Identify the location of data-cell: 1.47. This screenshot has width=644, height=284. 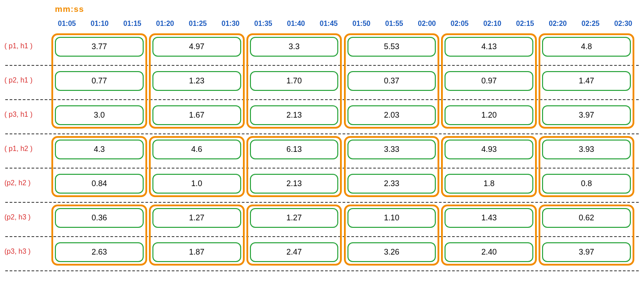
(586, 81).